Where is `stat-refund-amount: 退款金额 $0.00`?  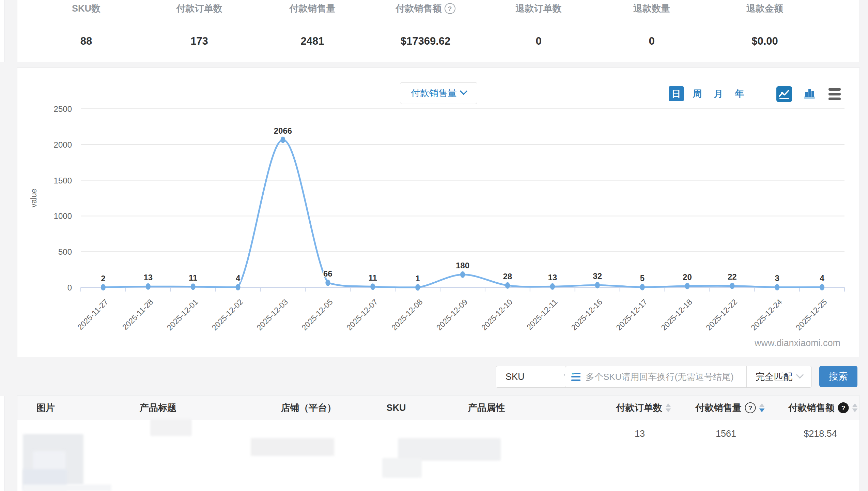 stat-refund-amount: 退款金额 $0.00 is located at coordinates (765, 9).